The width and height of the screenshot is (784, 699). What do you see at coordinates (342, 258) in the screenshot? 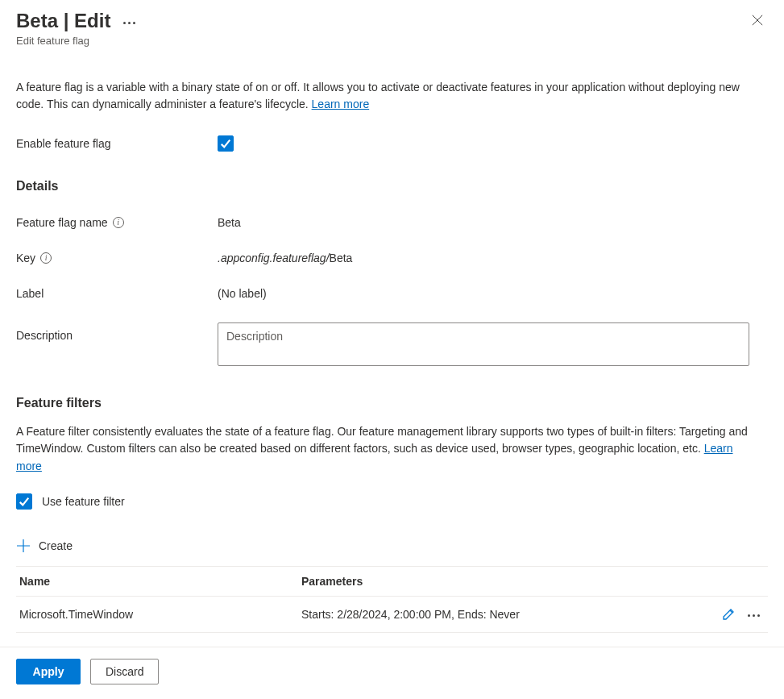
I see `key-suffix: Beta` at bounding box center [342, 258].